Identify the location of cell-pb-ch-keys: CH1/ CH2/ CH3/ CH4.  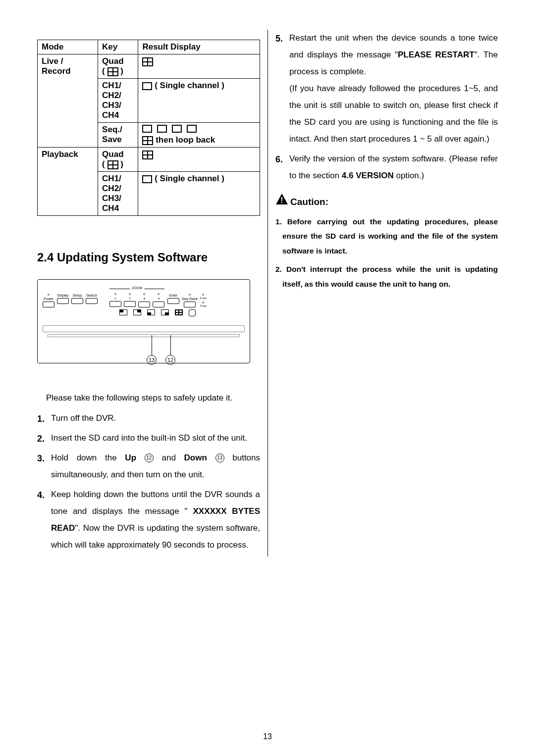
(118, 194).